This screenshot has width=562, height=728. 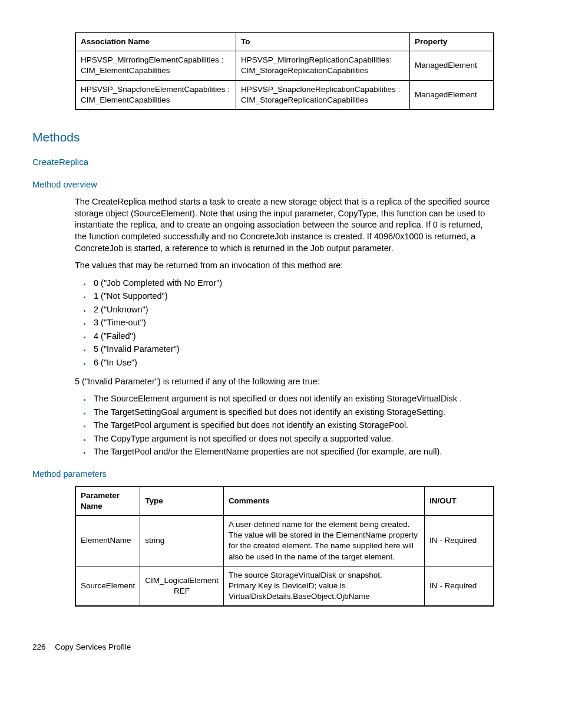 What do you see at coordinates (293, 413) in the screenshot?
I see `list-item: The TargetSettingGoal argument is specif…` at bounding box center [293, 413].